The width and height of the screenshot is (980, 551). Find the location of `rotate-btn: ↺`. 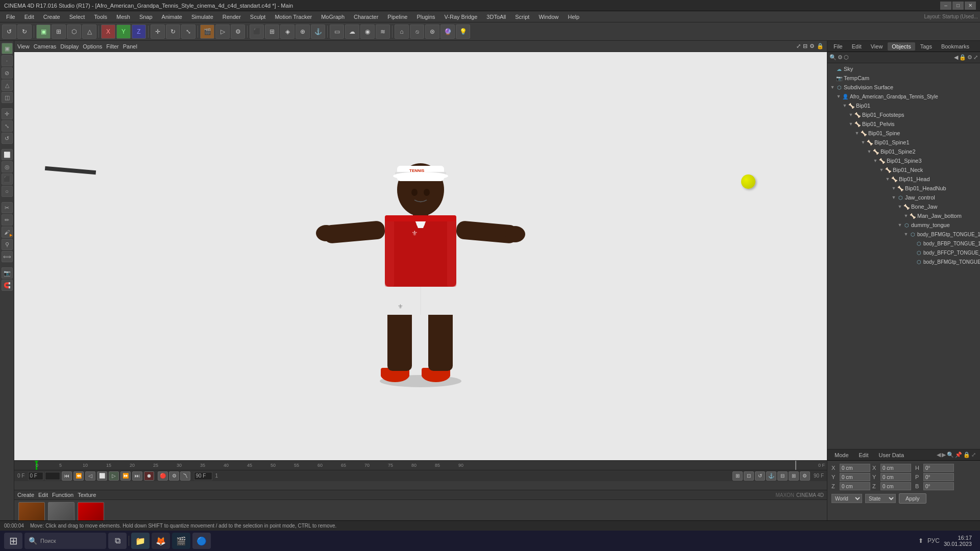

rotate-btn: ↺ is located at coordinates (7, 138).